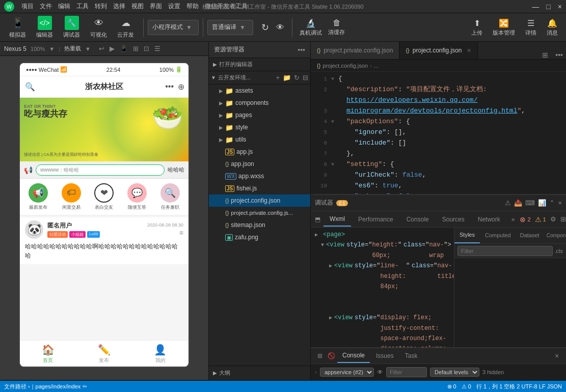 The image size is (566, 392). What do you see at coordinates (260, 164) in the screenshot?
I see `file-appjson: {} app.json` at bounding box center [260, 164].